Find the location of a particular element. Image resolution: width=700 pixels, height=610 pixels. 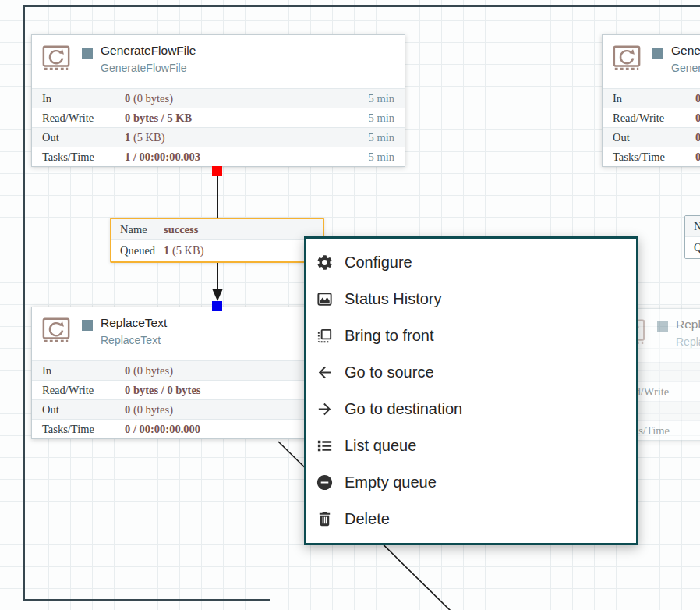

menu-item-status-history: Status History is located at coordinates (471, 300).